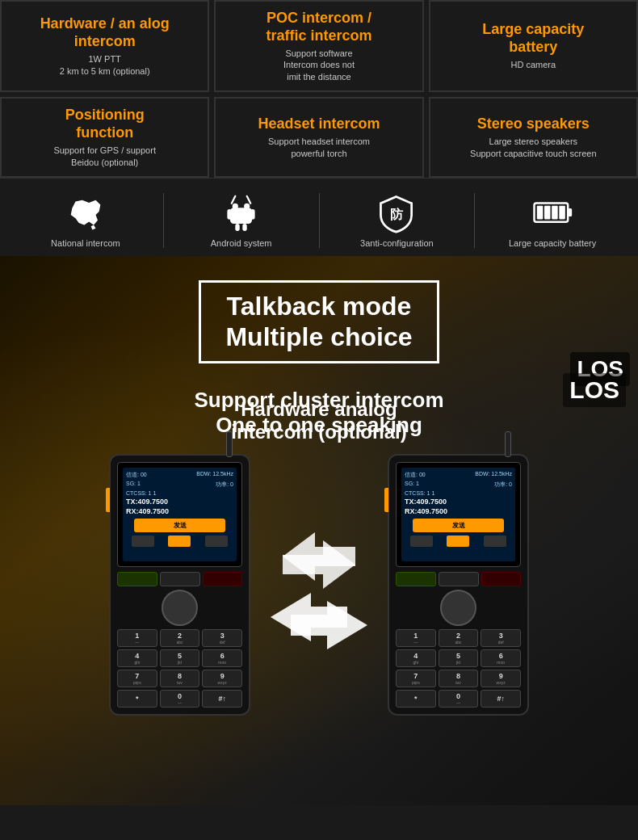  I want to click on left-key-7: 7pqrs, so click(137, 678).